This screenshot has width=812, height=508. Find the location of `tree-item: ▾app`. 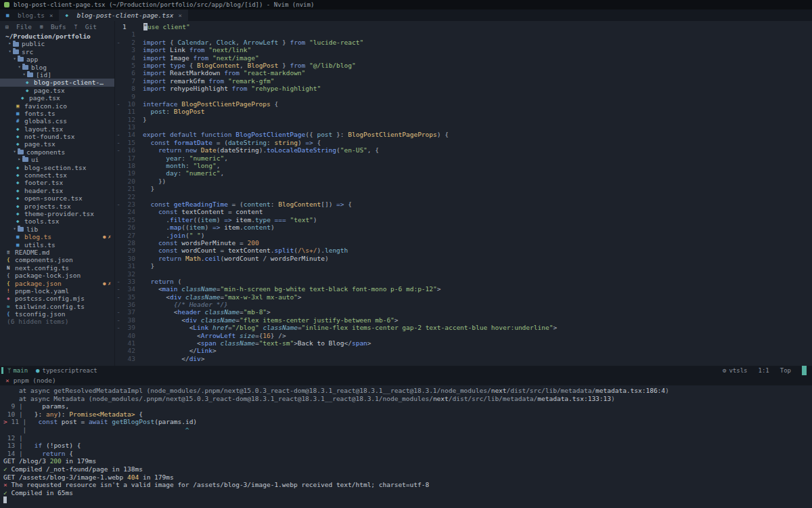

tree-item: ▾app is located at coordinates (57, 60).